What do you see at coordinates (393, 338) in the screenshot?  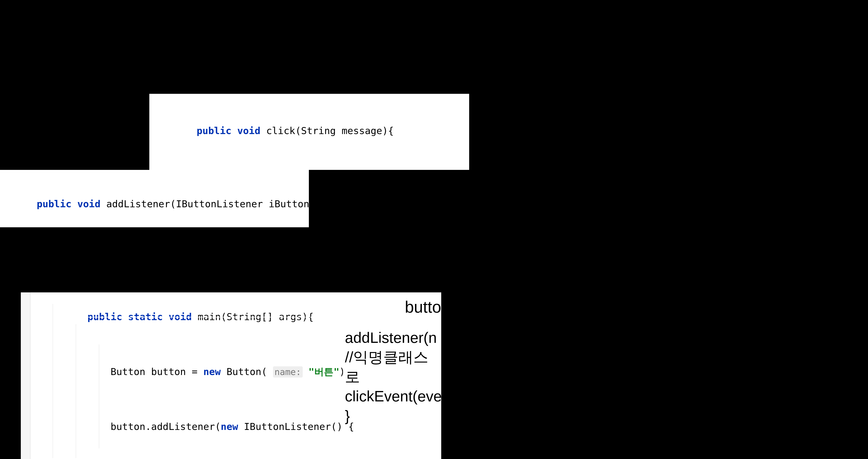 I see `overlay-line: addListener(n` at bounding box center [393, 338].